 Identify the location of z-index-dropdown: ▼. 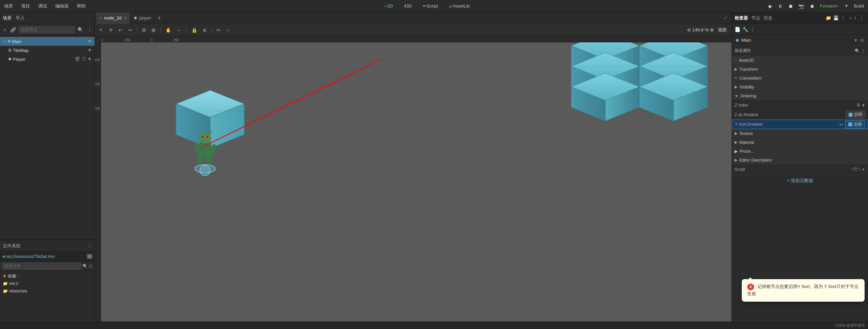
(863, 105).